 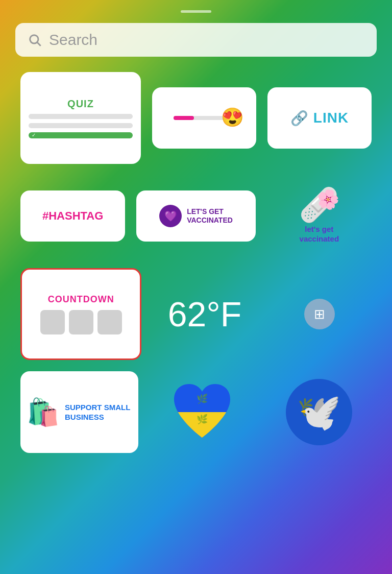 I want to click on sticker-row-4: 🛍️ SUPPORT SMALL BUSINESS 🌿 🌿 🕊️, so click(x=196, y=412).